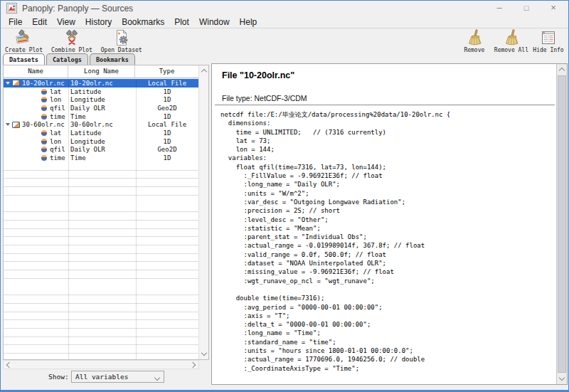 This screenshot has height=392, width=569. I want to click on show-variables-dropdown: All variables, so click(118, 377).